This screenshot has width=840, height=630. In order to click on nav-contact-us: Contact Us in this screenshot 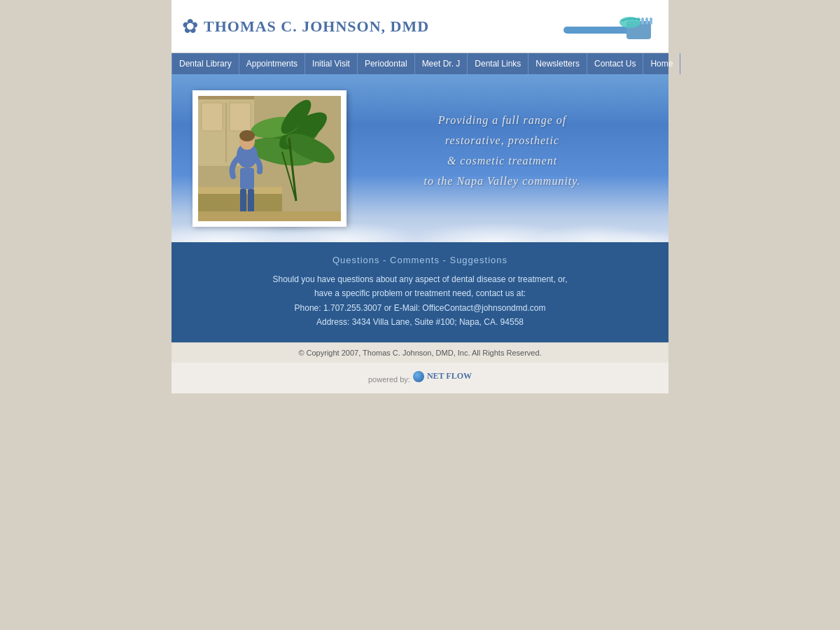, I will do `click(615, 64)`.